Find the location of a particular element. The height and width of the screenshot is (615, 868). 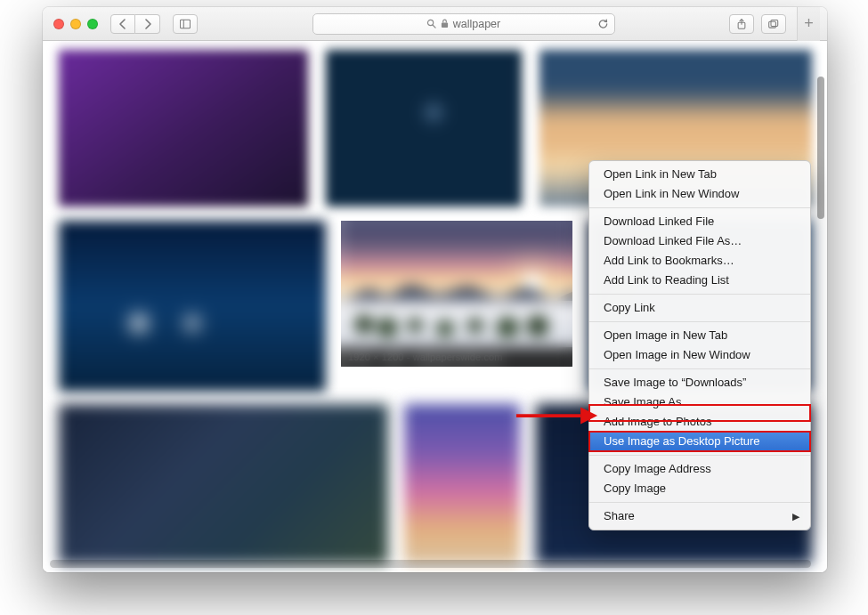

lock-icon is located at coordinates (445, 23).